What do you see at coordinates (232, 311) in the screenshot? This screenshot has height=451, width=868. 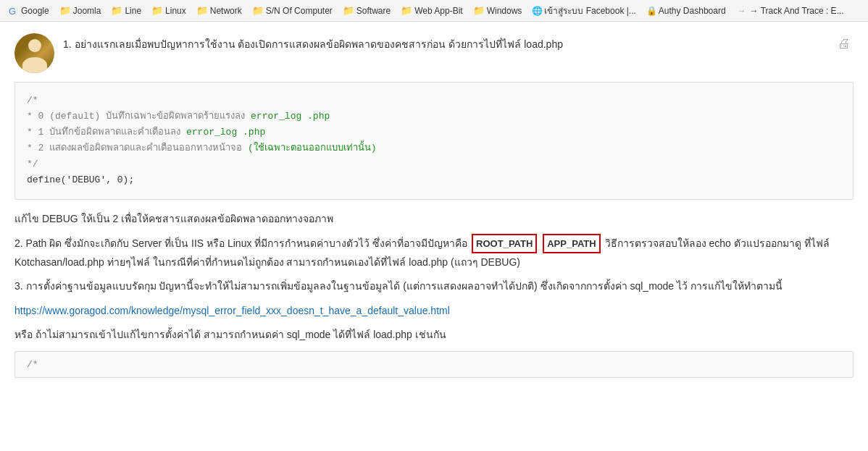 I see `mysql-error-link: https://www.goragod.com/knowledge/mysql_…` at bounding box center [232, 311].